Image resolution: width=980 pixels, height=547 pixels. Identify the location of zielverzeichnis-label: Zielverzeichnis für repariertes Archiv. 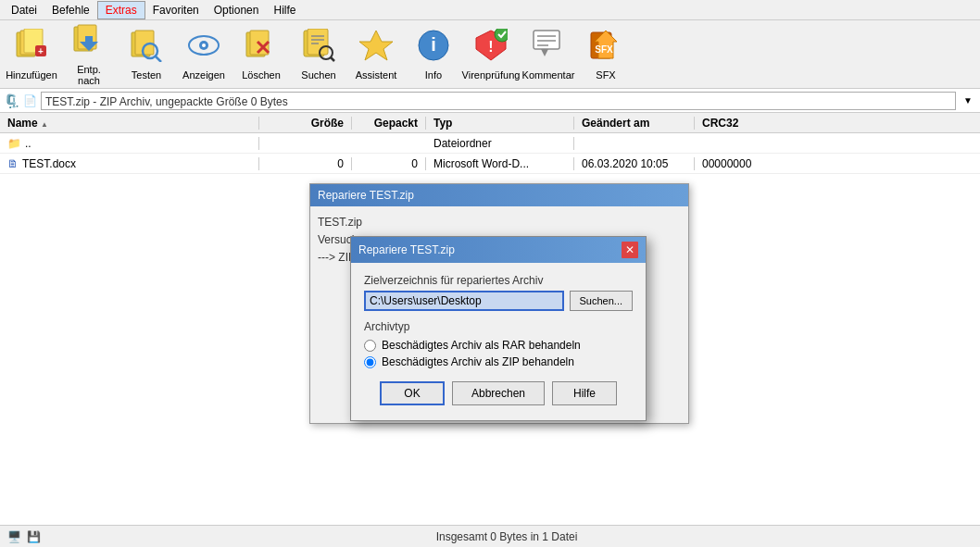
(498, 280).